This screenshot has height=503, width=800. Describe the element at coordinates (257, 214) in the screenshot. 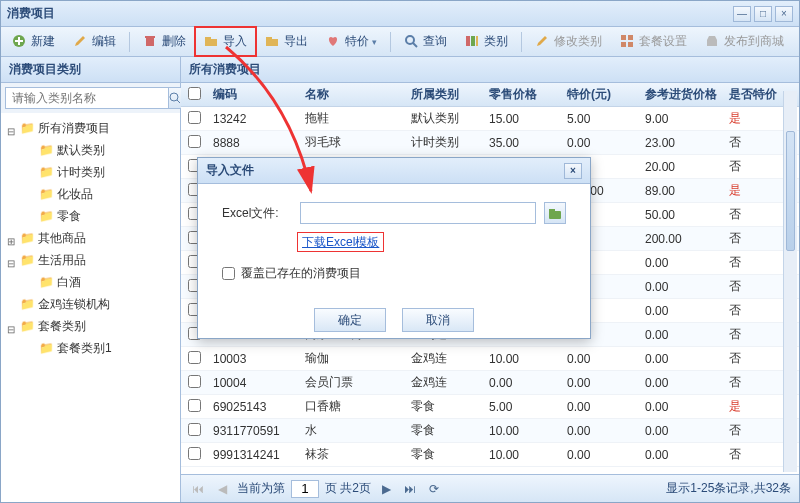

I see `file-label: Excel文件:` at that location.